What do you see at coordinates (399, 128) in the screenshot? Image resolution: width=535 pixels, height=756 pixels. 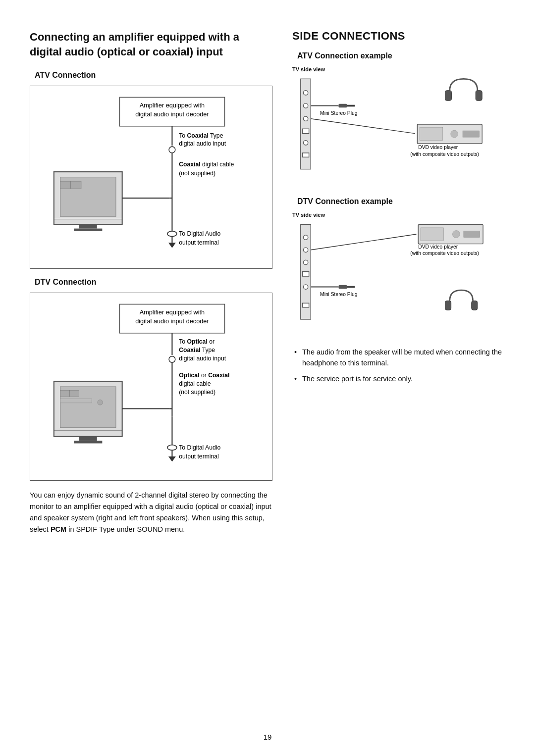 I see `atv-side-svg: Mini Stereo Plug DVD video player (with …` at bounding box center [399, 128].